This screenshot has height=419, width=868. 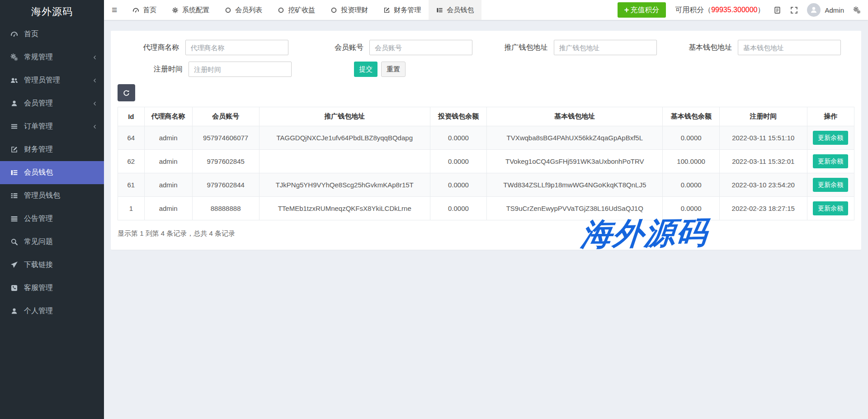 What do you see at coordinates (52, 34) in the screenshot?
I see `sidebar-item-0: 首页` at bounding box center [52, 34].